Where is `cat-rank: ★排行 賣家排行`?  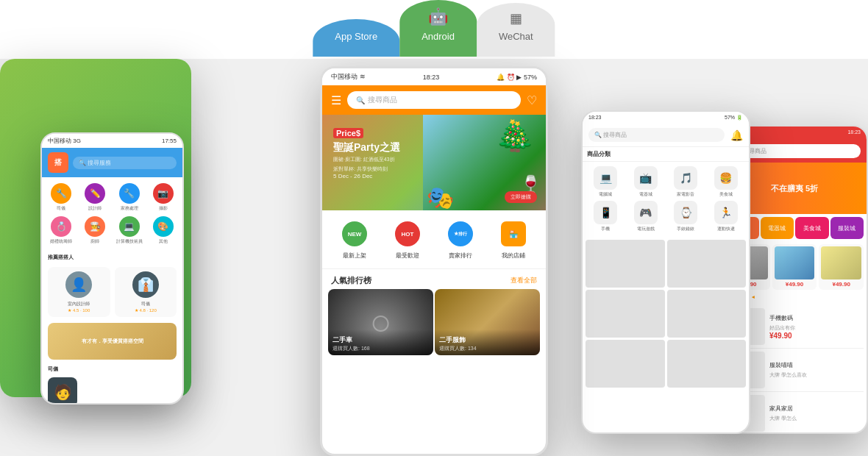 cat-rank: ★排行 賣家排行 is located at coordinates (460, 240).